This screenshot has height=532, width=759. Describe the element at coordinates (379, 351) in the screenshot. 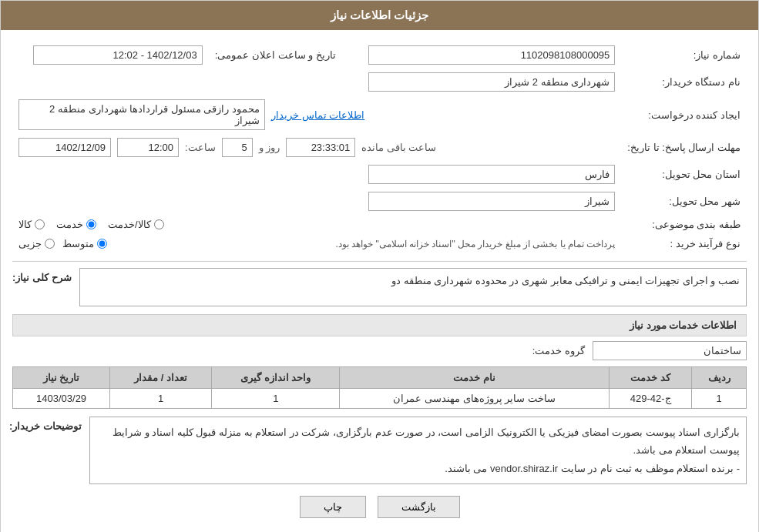

I see `group-row: ساختمان گروه خدمت:` at that location.